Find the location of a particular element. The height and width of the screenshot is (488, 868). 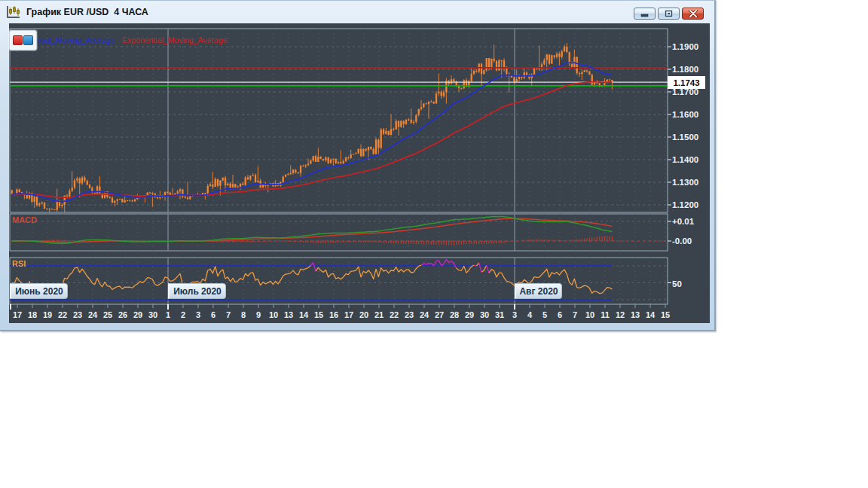

minimize-button is located at coordinates (645, 14).